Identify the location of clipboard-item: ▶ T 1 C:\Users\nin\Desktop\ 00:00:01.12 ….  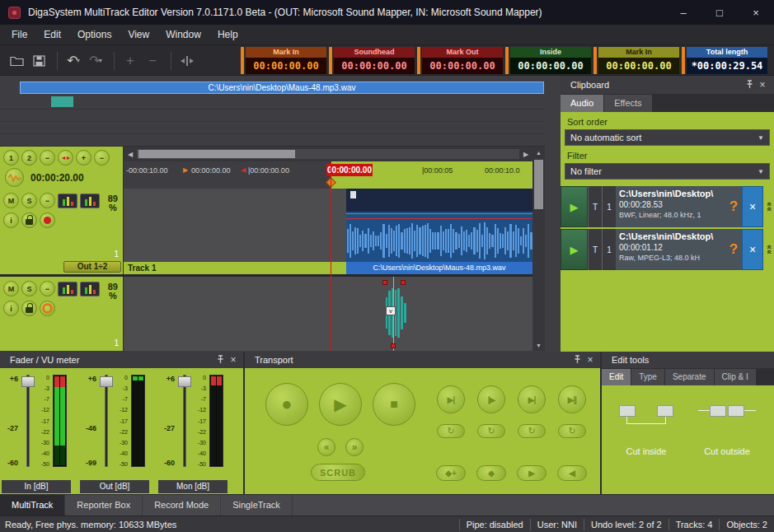
(668, 250).